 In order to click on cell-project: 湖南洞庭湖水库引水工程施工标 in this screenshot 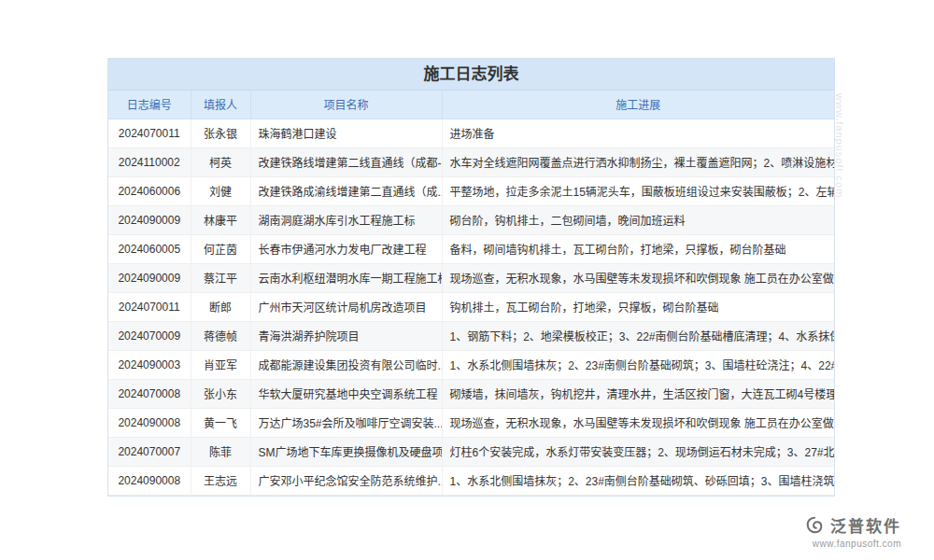, I will do `click(346, 220)`.